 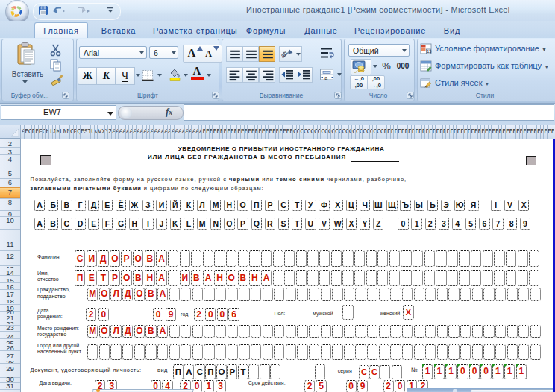 What do you see at coordinates (326, 78) in the screenshot?
I see `svg-text: a` at bounding box center [326, 78].